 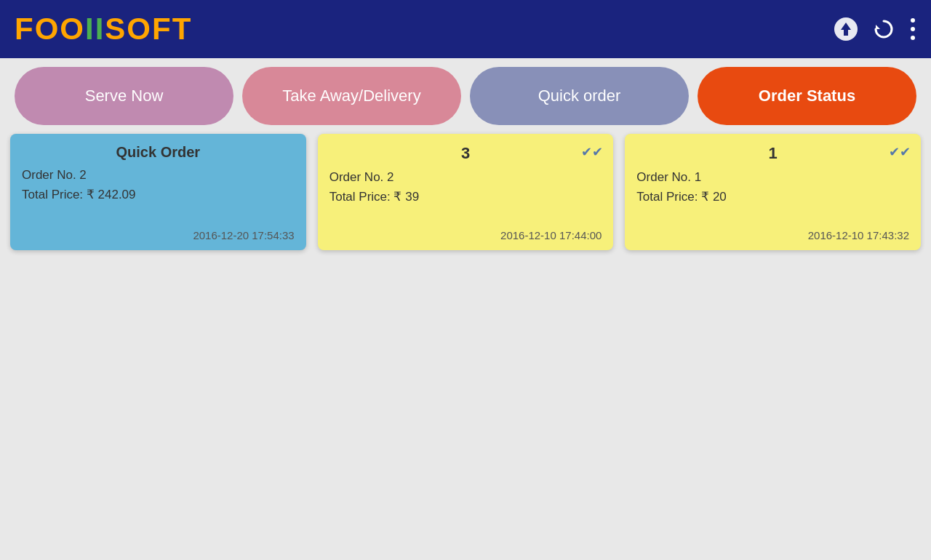 What do you see at coordinates (913, 29) in the screenshot?
I see `more-options-icon` at bounding box center [913, 29].